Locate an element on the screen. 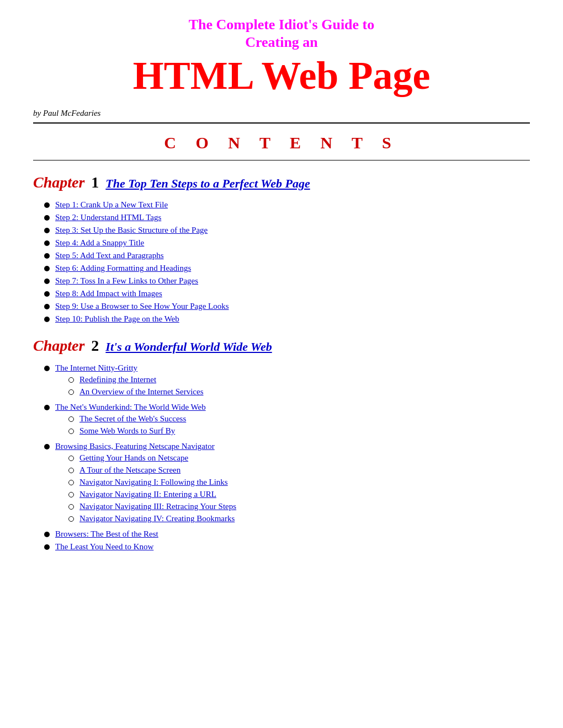 This screenshot has width=563, height=728. list-item: Some Web Words to Surf By is located at coordinates (299, 431).